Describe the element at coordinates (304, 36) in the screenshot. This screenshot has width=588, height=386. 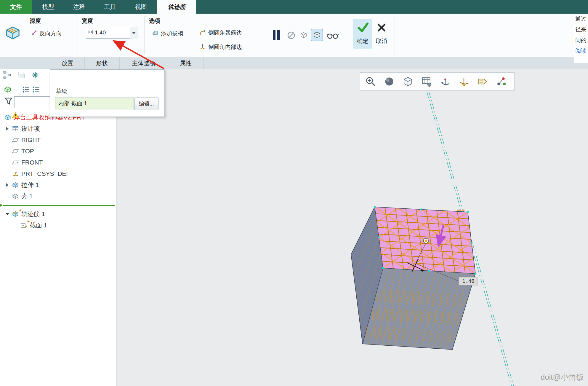
I see `unattached-preview-toggle` at that location.